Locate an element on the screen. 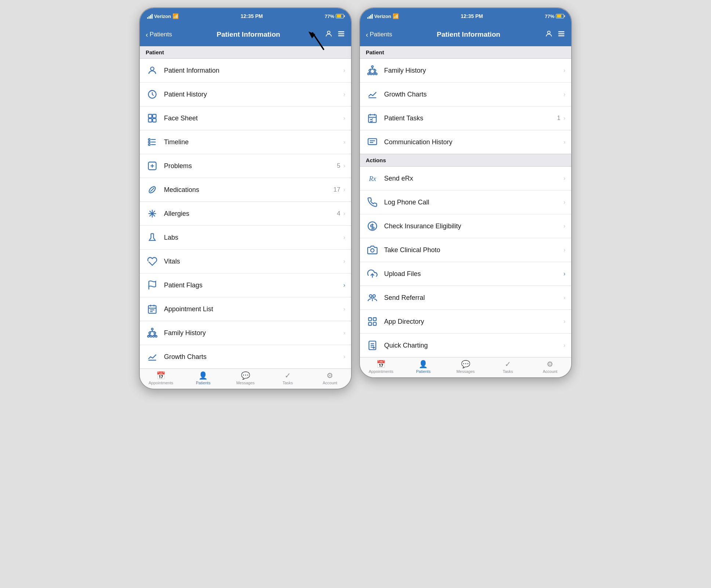  menu-label-take-photo: Take Clinical Photo is located at coordinates (474, 250).